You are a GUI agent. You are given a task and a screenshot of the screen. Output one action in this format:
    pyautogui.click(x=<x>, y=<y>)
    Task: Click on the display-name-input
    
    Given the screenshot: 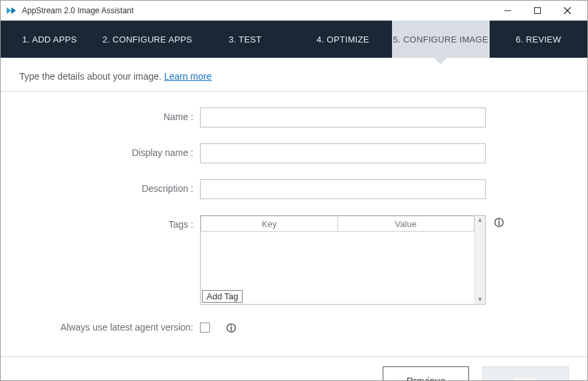 What is the action you would take?
    pyautogui.click(x=343, y=153)
    